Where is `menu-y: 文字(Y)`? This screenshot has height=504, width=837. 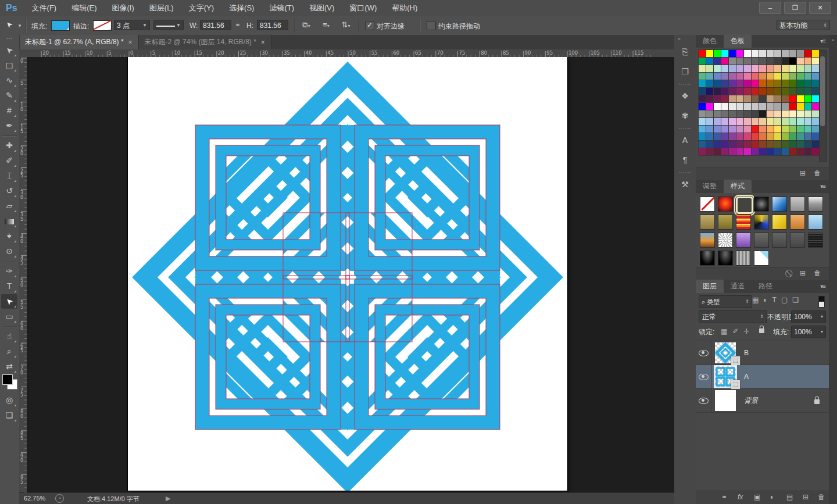 menu-y: 文字(Y) is located at coordinates (201, 8).